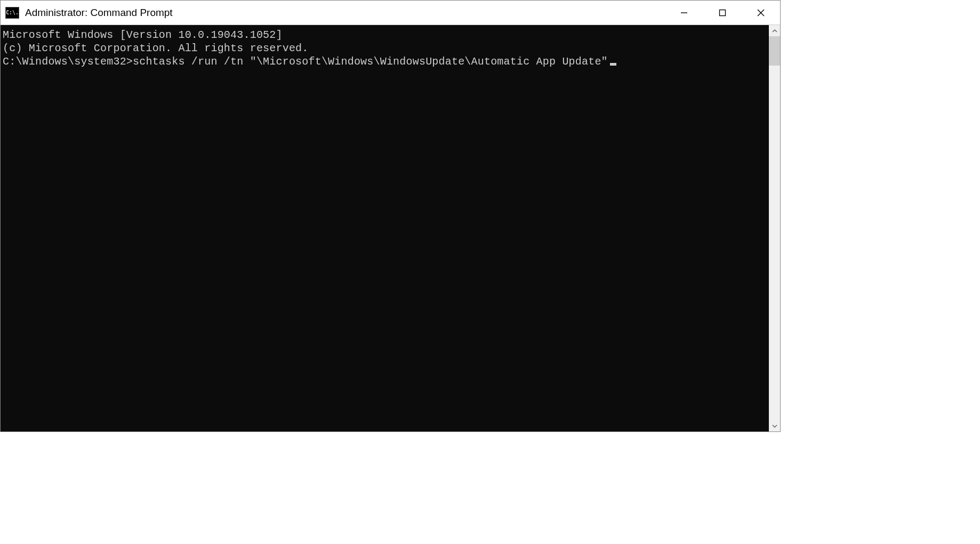 This screenshot has width=980, height=544. What do you see at coordinates (775, 426) in the screenshot?
I see `chevron-down-icon` at bounding box center [775, 426].